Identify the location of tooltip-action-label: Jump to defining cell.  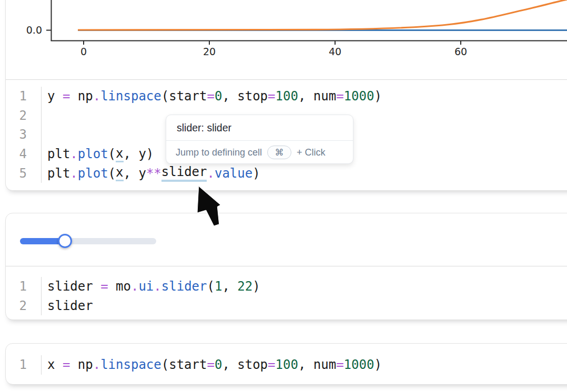
(219, 152).